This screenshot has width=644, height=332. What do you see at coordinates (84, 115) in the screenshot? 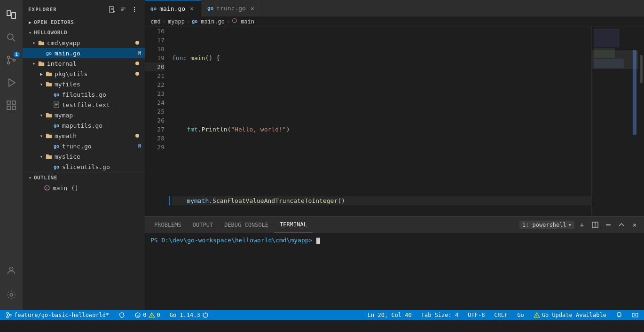
I see `tree-item-mymap: ▾ mymap` at bounding box center [84, 115].